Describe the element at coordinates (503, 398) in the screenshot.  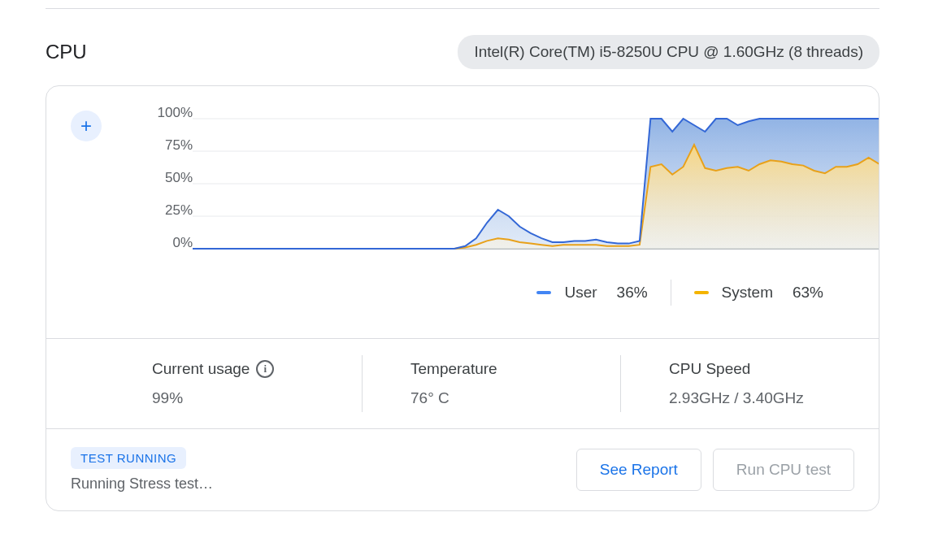
I see `stat-value-temp: 76° C` at that location.